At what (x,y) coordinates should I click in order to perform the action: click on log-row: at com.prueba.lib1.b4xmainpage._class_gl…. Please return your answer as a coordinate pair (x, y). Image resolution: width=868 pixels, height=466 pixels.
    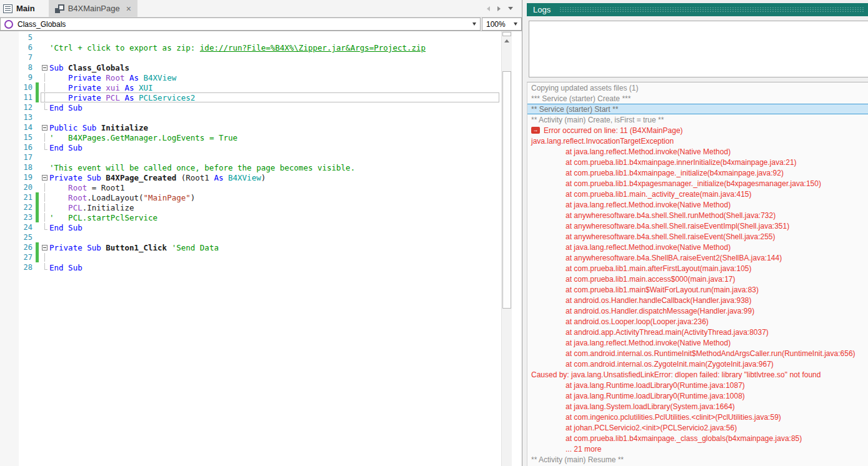
    Looking at the image, I should click on (697, 439).